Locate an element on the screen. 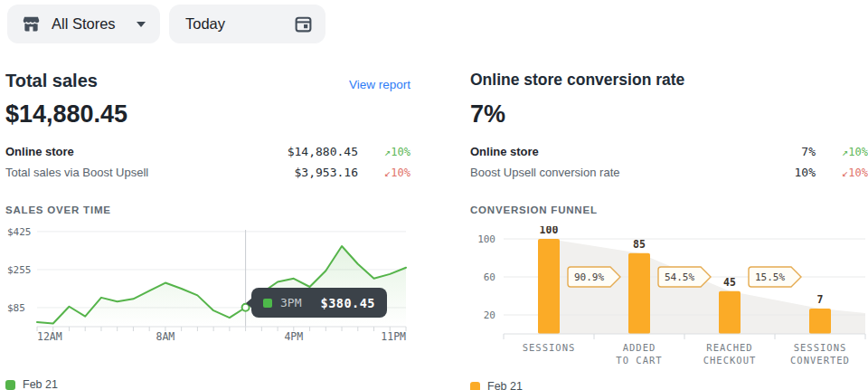 The height and width of the screenshot is (390, 868). svg-text: REACHED is located at coordinates (729, 347).